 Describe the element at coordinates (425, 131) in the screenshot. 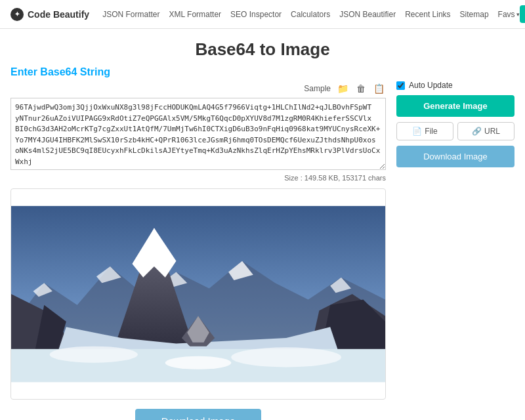

I see `file-button: 📄 File` at that location.